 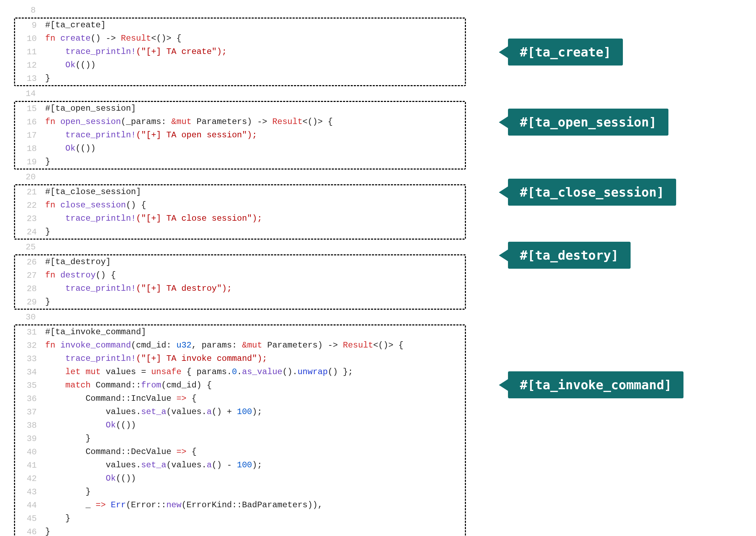 What do you see at coordinates (588, 122) in the screenshot?
I see `chip-ta-open-session: #[ta_open_session]` at bounding box center [588, 122].